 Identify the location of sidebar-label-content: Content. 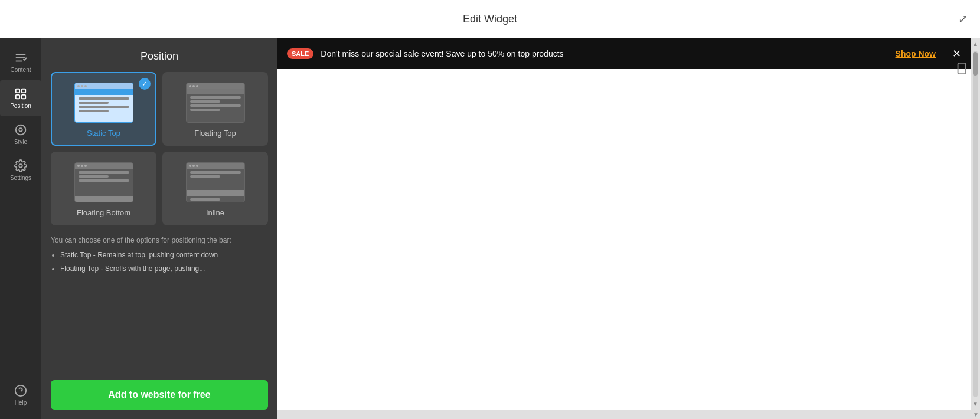
(20, 70).